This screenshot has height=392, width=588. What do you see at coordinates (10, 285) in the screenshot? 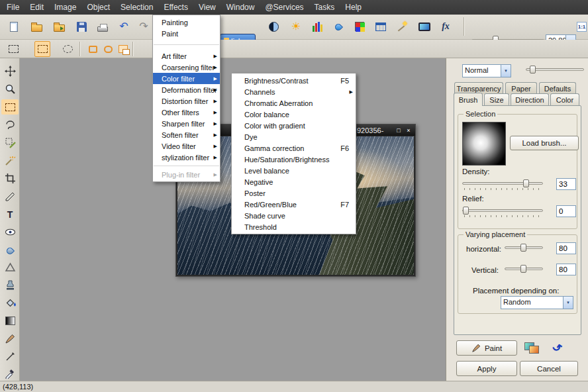
I see `stamp-tool-button` at bounding box center [10, 285].